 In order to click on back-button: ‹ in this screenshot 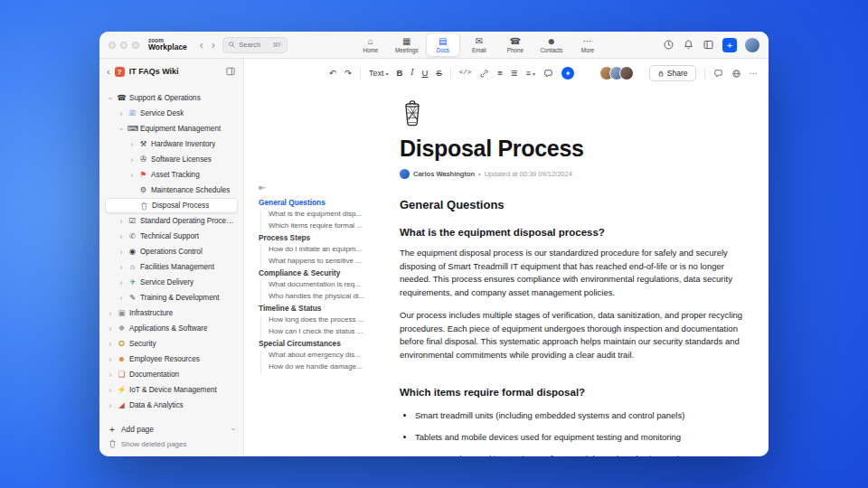, I will do `click(202, 45)`.